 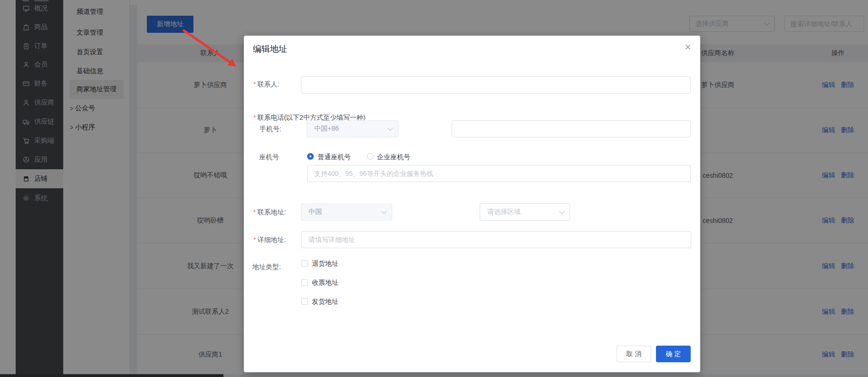 I want to click on country-value: 中国, so click(x=315, y=212).